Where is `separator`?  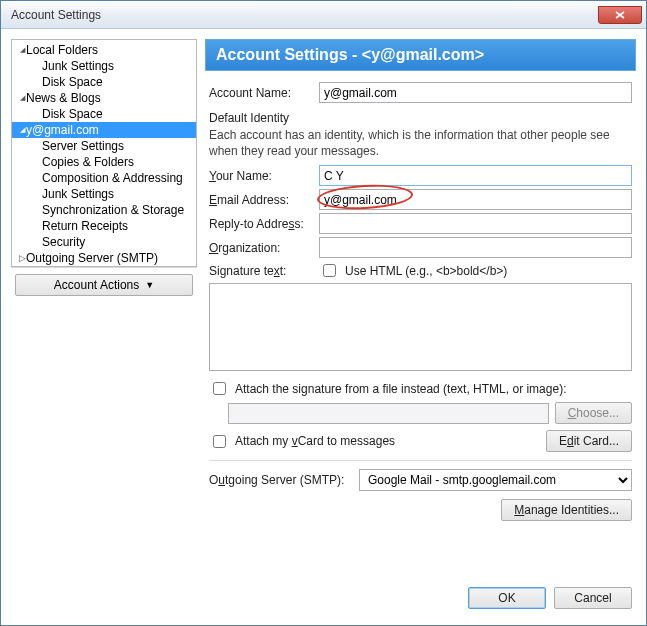
separator is located at coordinates (420, 460).